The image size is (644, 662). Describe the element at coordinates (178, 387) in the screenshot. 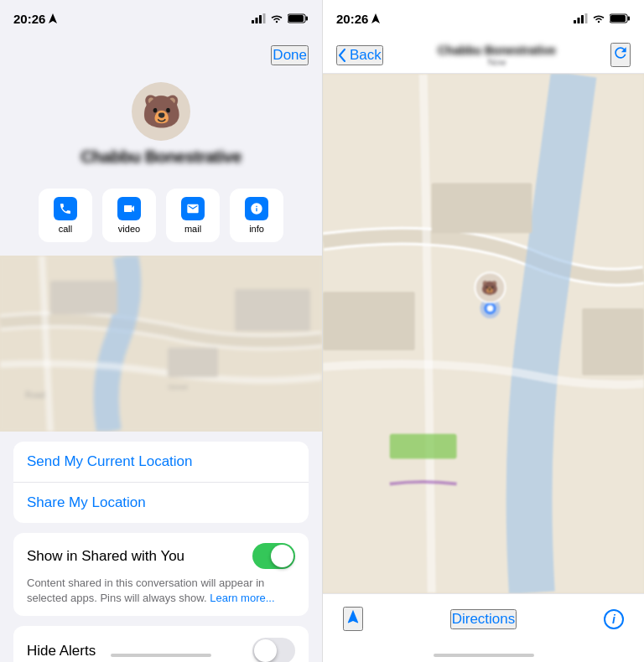

I see `svg-text: Street` at that location.